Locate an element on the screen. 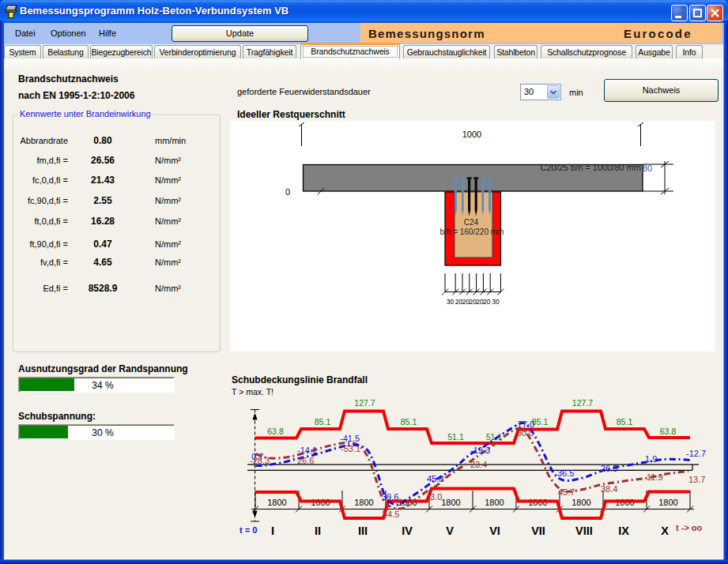  svg-text: 38.4 is located at coordinates (609, 489).